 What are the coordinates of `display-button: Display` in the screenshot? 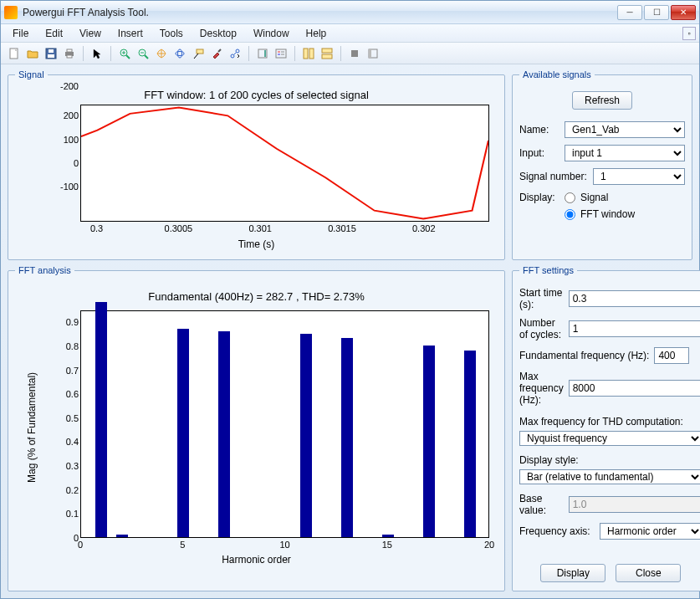 It's located at (573, 573).